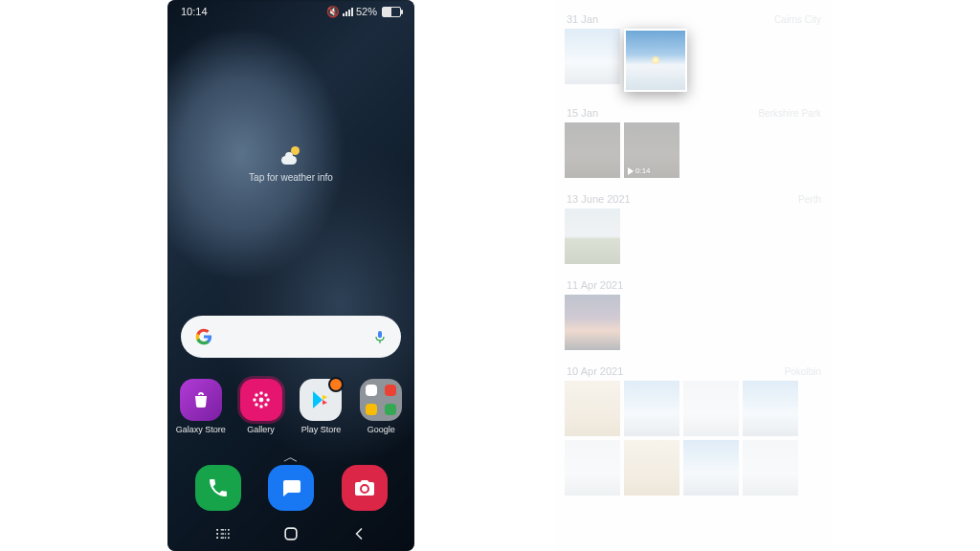 This screenshot has width=980, height=551. I want to click on weather-icon, so click(291, 155).